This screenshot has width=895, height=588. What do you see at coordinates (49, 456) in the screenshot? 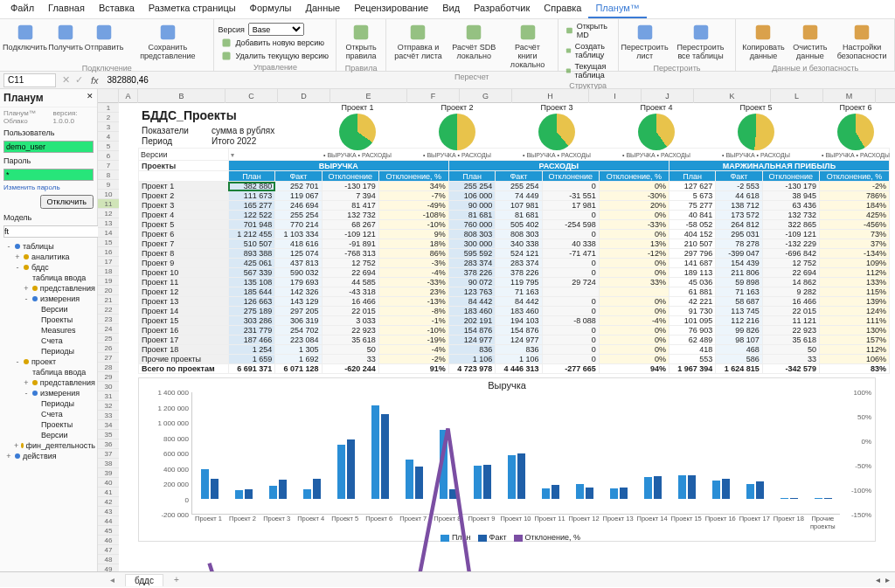
I see `tree-node: +действия` at bounding box center [49, 456].